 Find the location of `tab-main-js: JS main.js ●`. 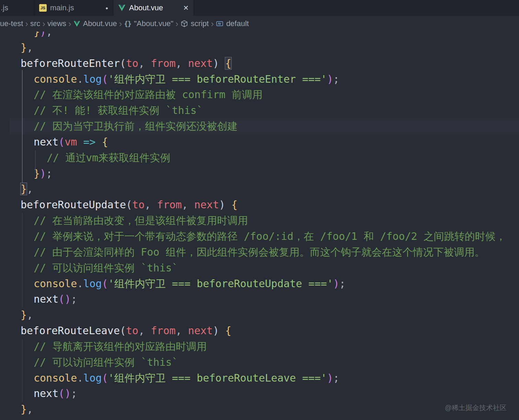

tab-main-js: JS main.js ● is located at coordinates (74, 8).